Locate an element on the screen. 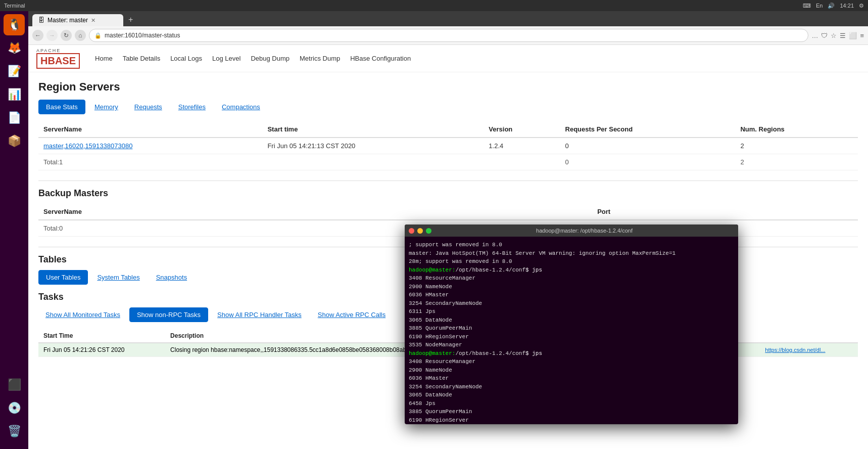 This screenshot has width=868, height=449. total-start is located at coordinates (373, 162).